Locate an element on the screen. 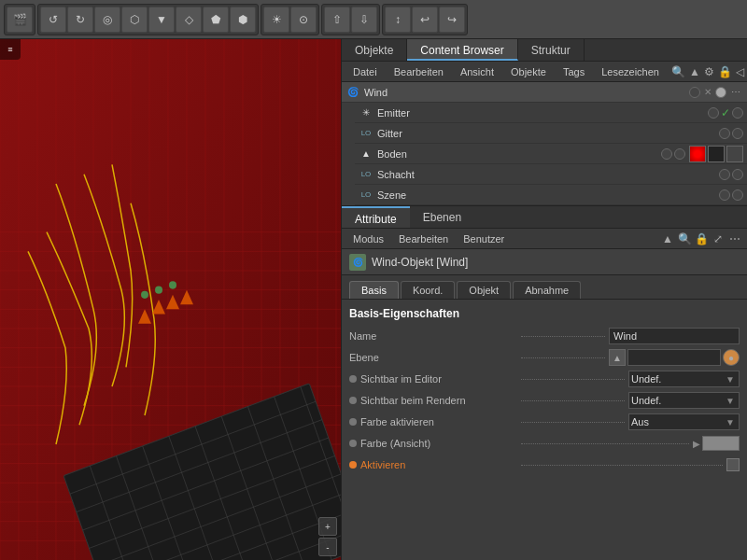  prop-label-ebene: Ebene is located at coordinates (433, 357).